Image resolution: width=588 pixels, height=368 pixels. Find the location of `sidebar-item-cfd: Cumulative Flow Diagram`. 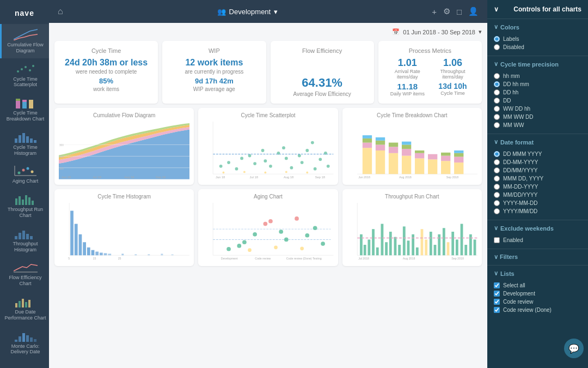

sidebar-item-cfd: Cumulative Flow Diagram is located at coordinates (24, 41).